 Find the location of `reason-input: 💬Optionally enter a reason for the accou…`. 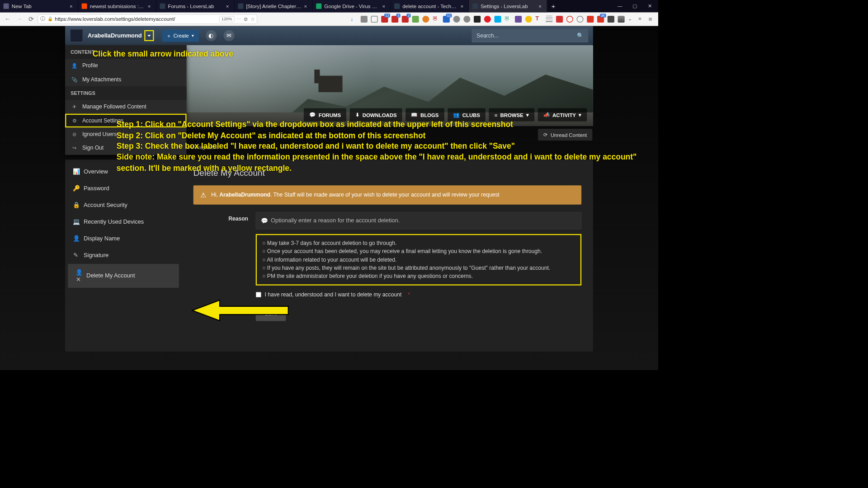

reason-input: 💬Optionally enter a reason for the accou… is located at coordinates (419, 221).